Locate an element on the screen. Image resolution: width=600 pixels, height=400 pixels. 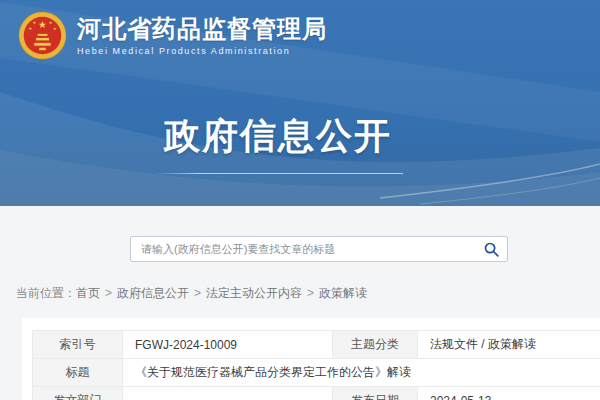
search-icon is located at coordinates (492, 250).